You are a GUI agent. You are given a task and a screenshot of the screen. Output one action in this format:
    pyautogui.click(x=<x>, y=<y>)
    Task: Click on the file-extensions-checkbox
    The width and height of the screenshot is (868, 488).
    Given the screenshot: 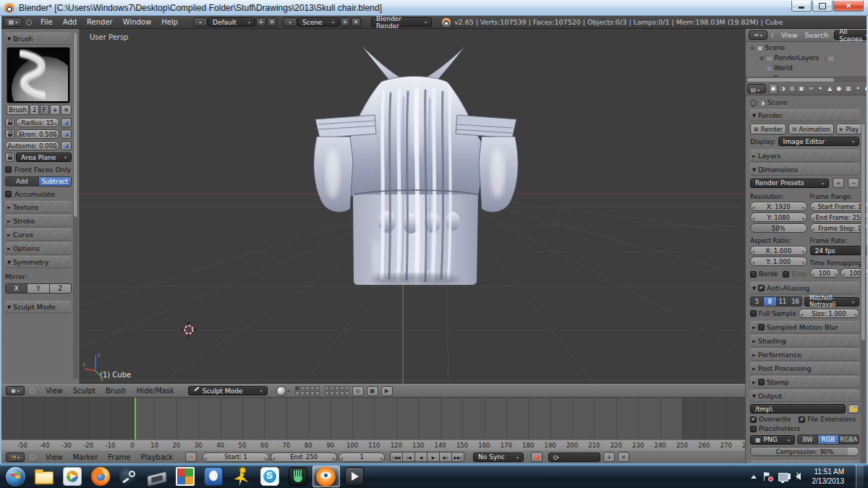 What is the action you would take?
    pyautogui.click(x=801, y=419)
    